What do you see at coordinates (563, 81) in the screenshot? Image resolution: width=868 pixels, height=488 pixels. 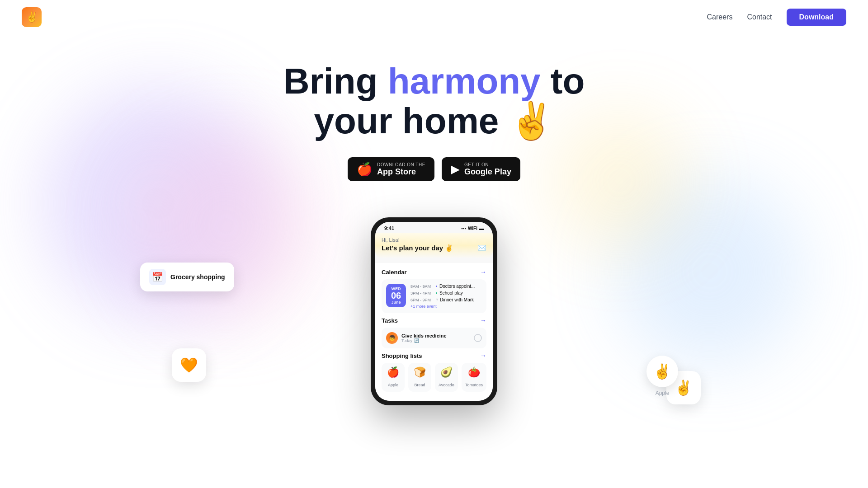 I see `title-part2: to` at bounding box center [563, 81].